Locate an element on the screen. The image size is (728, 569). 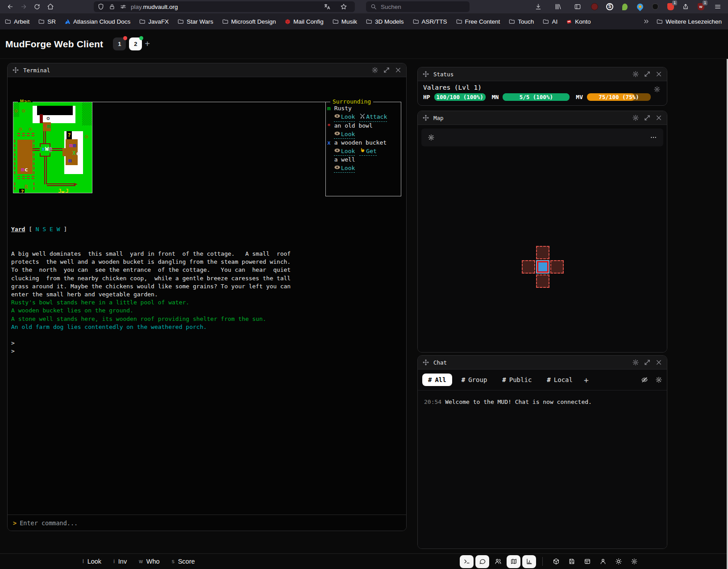
extension-leaf-icon is located at coordinates (625, 7).